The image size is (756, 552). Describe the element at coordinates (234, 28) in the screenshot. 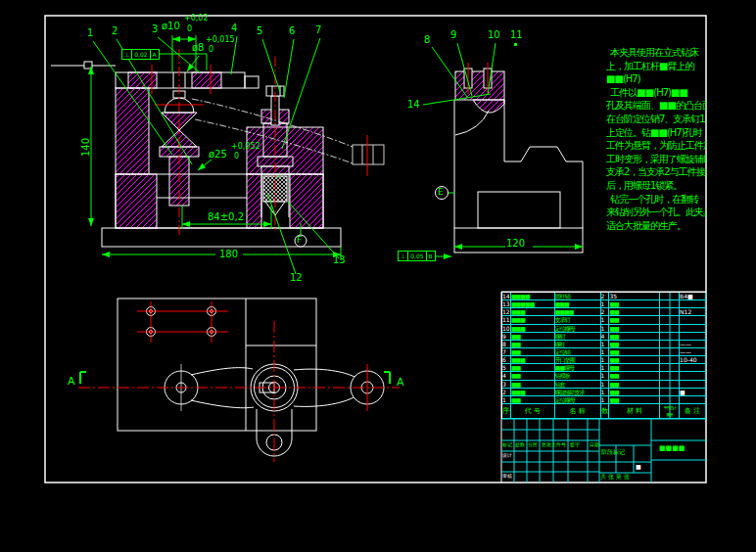

I see `callout-4: 4` at that location.